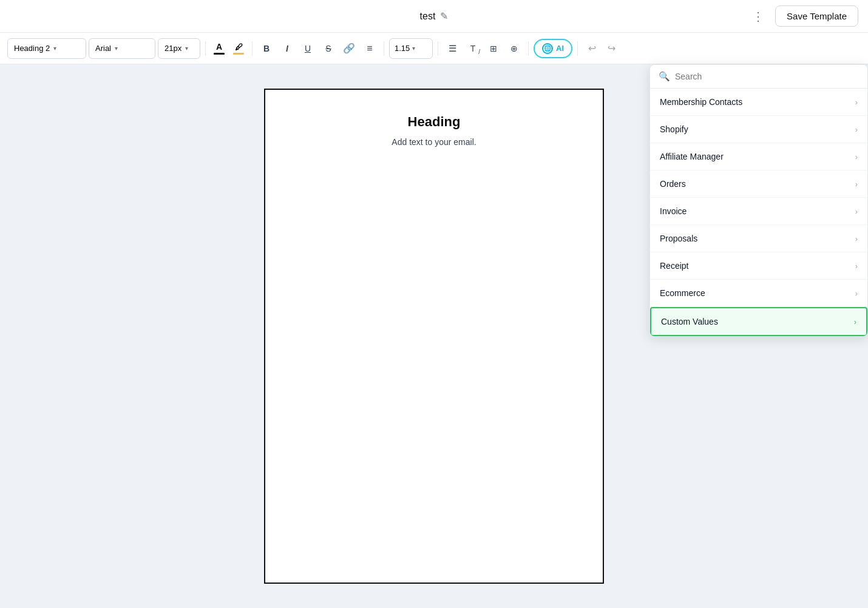 Image resolution: width=868 pixels, height=608 pixels. Describe the element at coordinates (673, 211) in the screenshot. I see `menu-item-label-invoice: Invoice` at that location.